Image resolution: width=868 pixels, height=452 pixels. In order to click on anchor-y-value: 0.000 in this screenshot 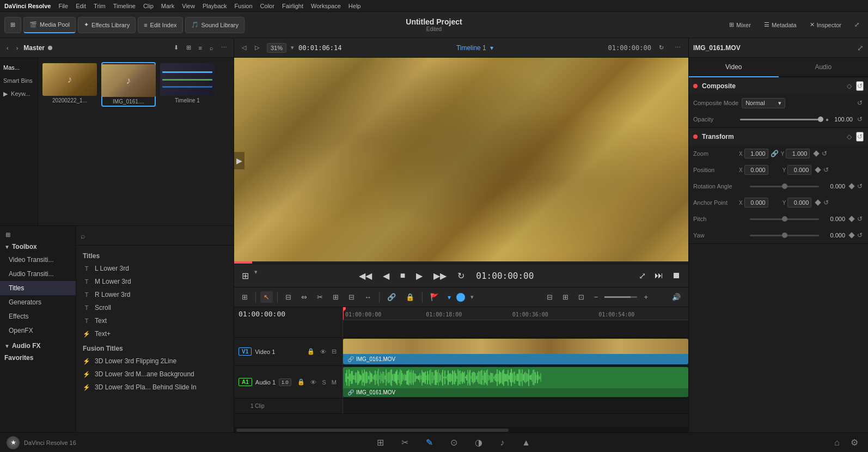, I will do `click(799, 203)`.